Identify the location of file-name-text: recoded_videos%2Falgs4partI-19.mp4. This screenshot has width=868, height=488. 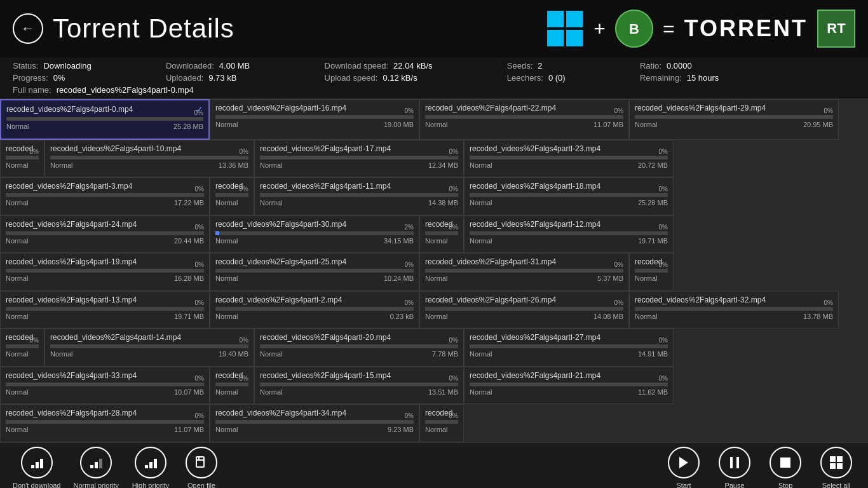
(71, 262).